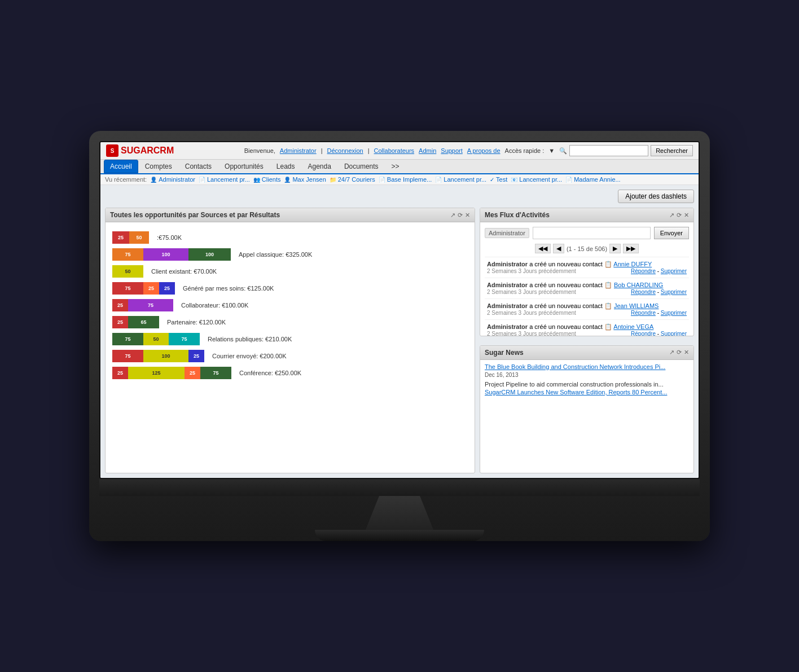 This screenshot has width=799, height=672. I want to click on contact-link-4: Antoine VEGA, so click(633, 327).